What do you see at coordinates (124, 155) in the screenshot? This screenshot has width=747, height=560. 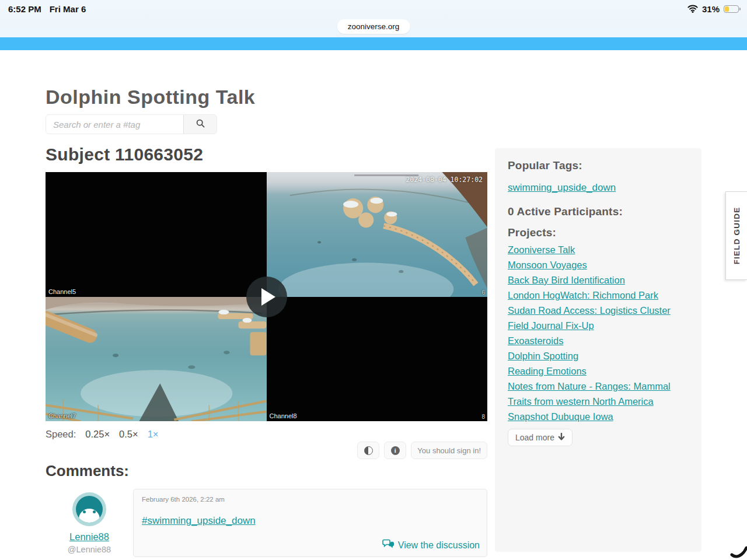 I see `subject-title: Subject 110663052` at bounding box center [124, 155].